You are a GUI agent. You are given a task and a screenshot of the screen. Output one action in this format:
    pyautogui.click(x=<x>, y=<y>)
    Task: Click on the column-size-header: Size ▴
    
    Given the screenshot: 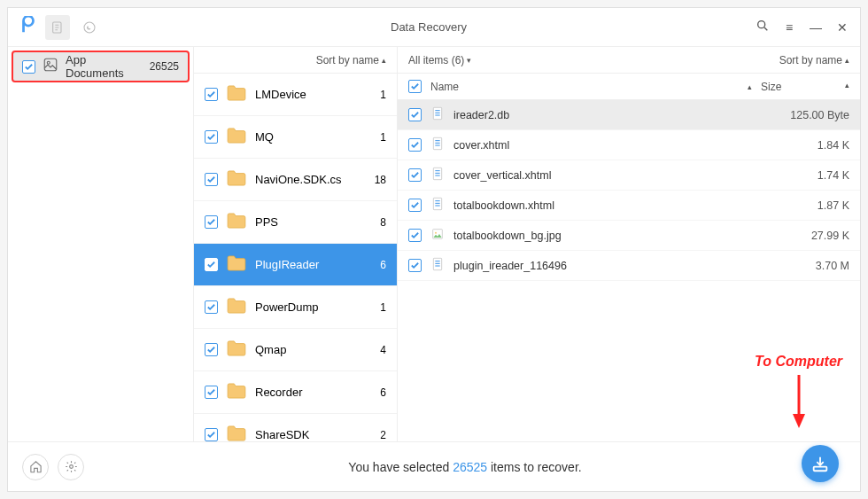 What is the action you would take?
    pyautogui.click(x=805, y=87)
    